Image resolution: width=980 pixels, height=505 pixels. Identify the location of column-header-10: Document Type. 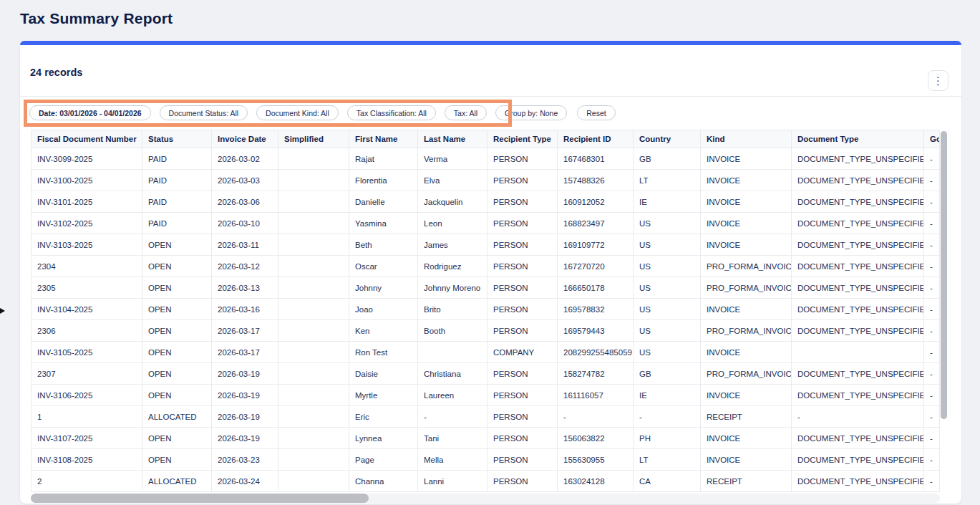
(858, 139).